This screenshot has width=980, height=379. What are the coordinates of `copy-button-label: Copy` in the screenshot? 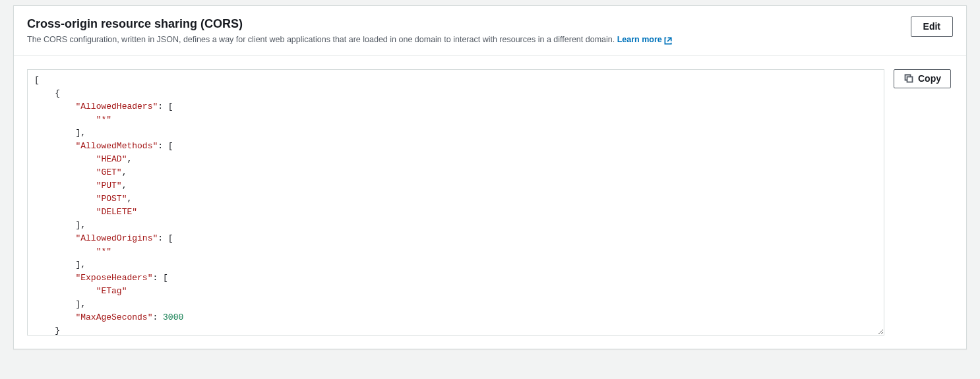 It's located at (930, 79).